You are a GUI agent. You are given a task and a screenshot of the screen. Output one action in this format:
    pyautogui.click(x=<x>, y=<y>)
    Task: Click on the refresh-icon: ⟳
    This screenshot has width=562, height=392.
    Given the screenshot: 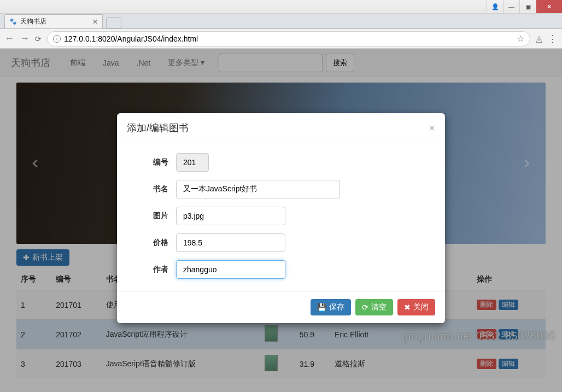 What is the action you would take?
    pyautogui.click(x=365, y=307)
    